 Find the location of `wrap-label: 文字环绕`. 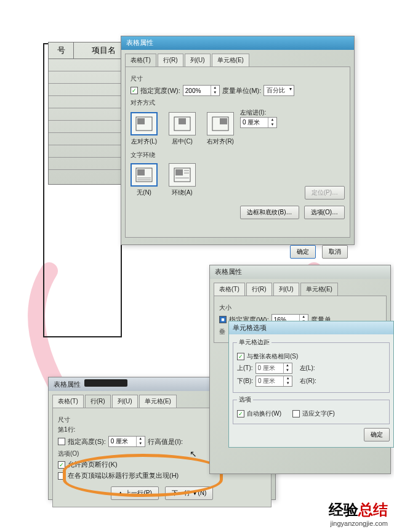

wrap-label: 文字环绕 is located at coordinates (238, 155).